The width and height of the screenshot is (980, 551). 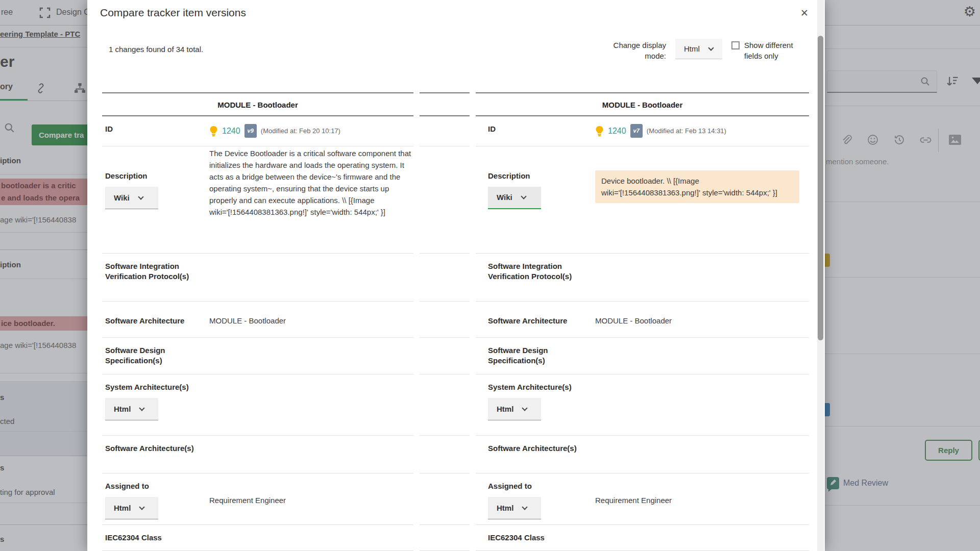 What do you see at coordinates (455, 200) in the screenshot?
I see `table-row-description: Description Wiki The Device Bootloader i…` at bounding box center [455, 200].